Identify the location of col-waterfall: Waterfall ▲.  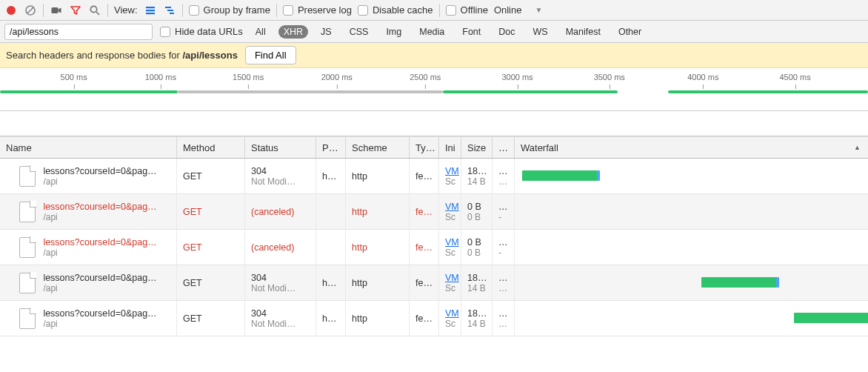
(692, 147).